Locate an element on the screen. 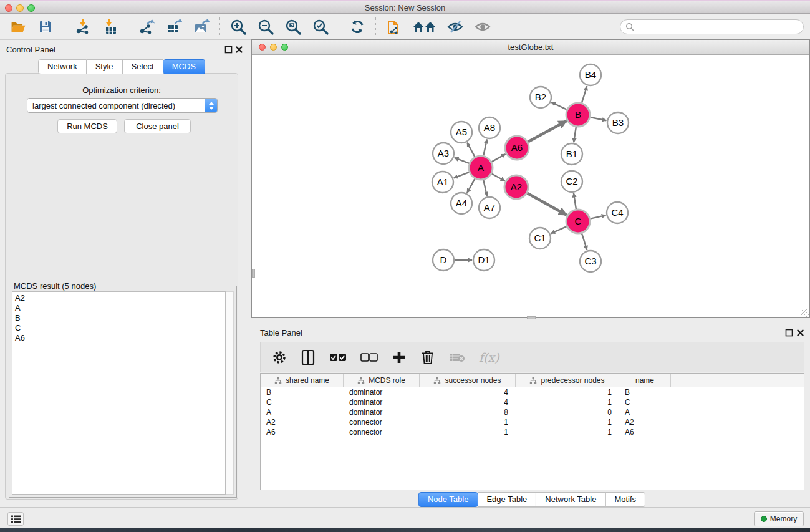 This screenshot has width=810, height=532. export-network-button is located at coordinates (147, 27).